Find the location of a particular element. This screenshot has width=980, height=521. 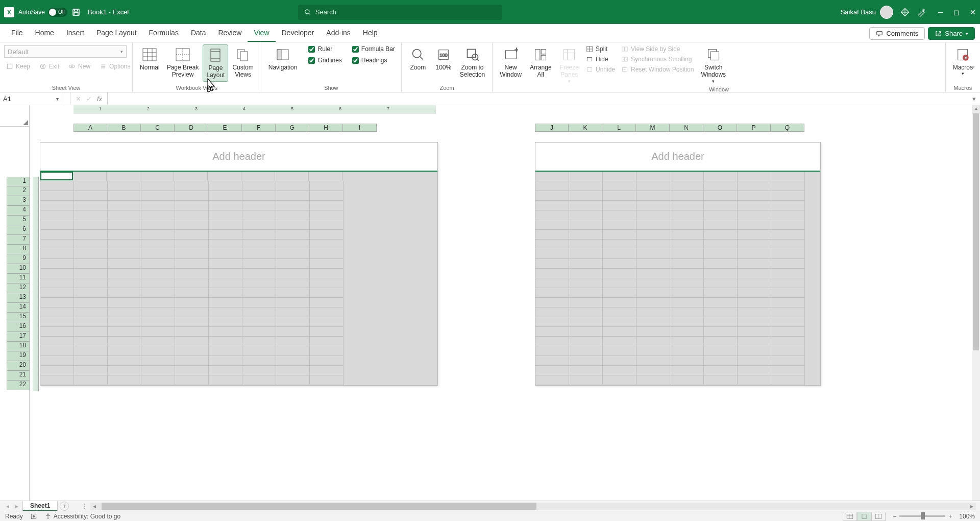

minimize-button: ─ is located at coordinates (941, 12).